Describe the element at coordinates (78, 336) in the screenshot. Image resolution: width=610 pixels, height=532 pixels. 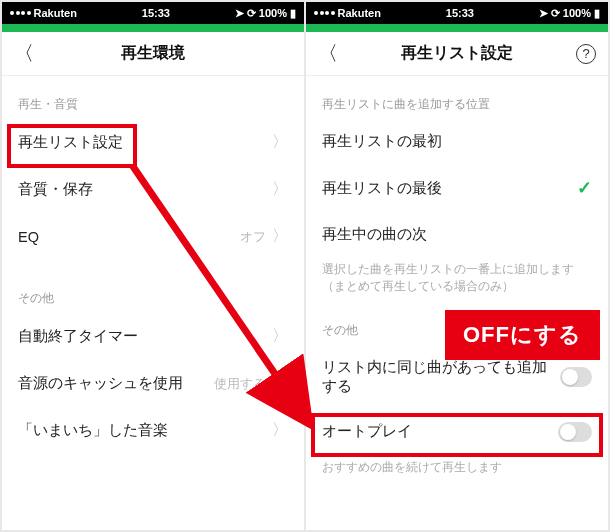
I see `row-label: 自動終了タイマー` at that location.